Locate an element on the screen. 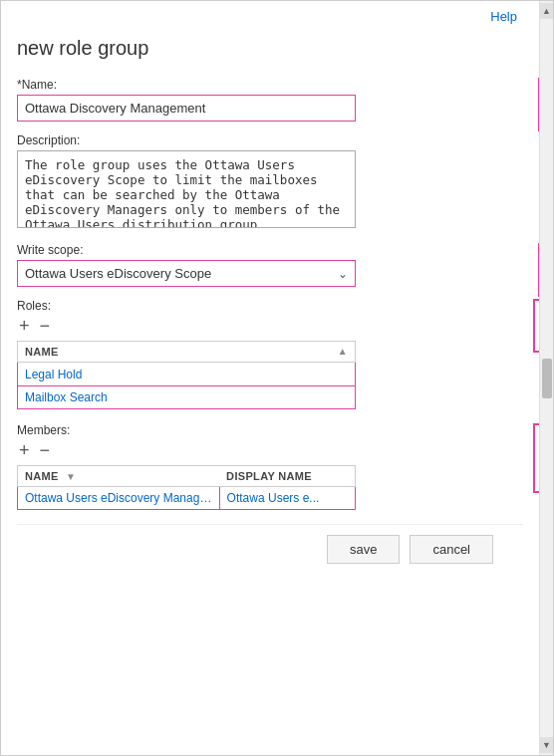 This screenshot has height=756, width=554. roles-row-0: Legal Hold is located at coordinates (187, 375).